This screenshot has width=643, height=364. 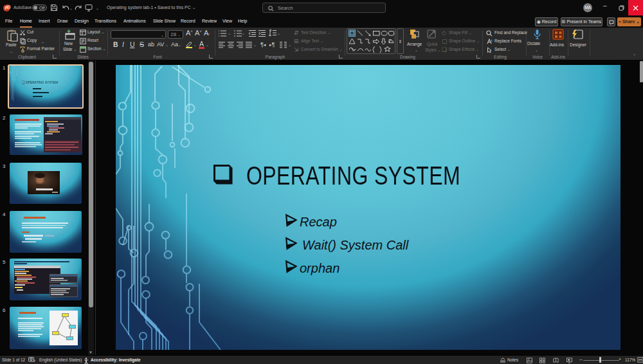 I want to click on svg-text: P, so click(x=6, y=8).